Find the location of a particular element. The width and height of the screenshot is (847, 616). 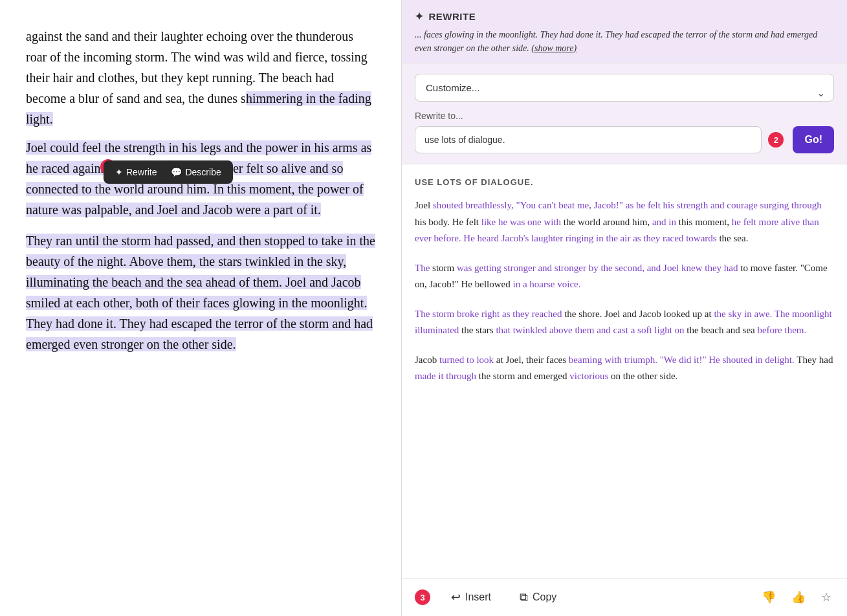

rewrite-header: ✦ REWRITE ... faces glowing in the moonl… is located at coordinates (624, 32).